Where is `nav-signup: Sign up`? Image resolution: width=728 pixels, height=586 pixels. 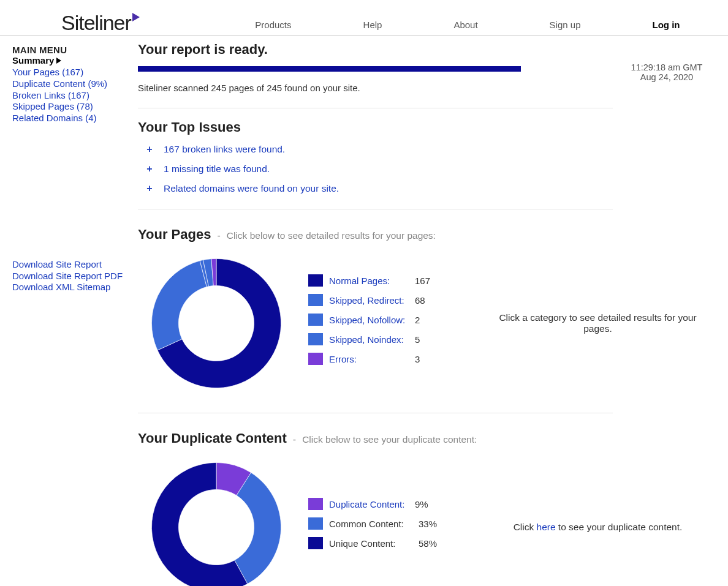 nav-signup: Sign up is located at coordinates (565, 24).